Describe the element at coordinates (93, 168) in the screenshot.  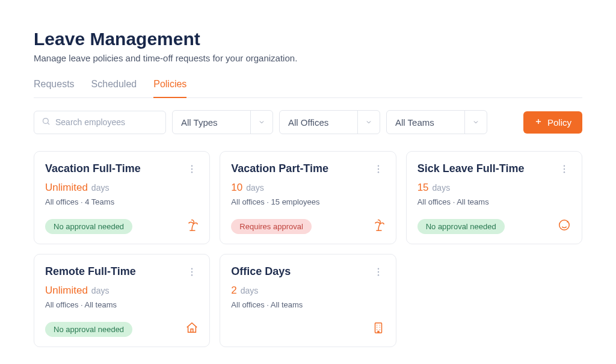
I see `policy-title: Vacation Full-Time` at that location.